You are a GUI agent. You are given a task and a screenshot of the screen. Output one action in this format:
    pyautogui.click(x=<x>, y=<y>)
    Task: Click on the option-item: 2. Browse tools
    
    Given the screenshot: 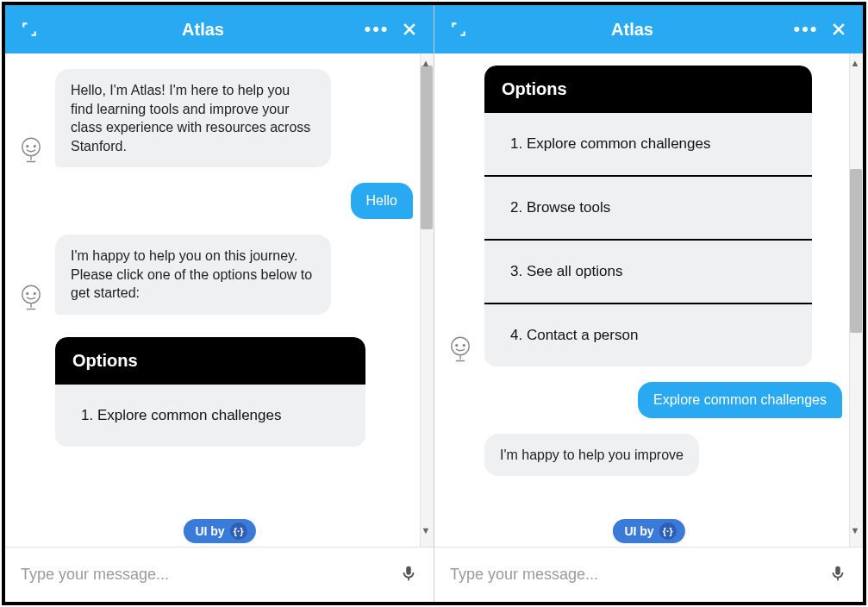 What is the action you would take?
    pyautogui.click(x=648, y=209)
    